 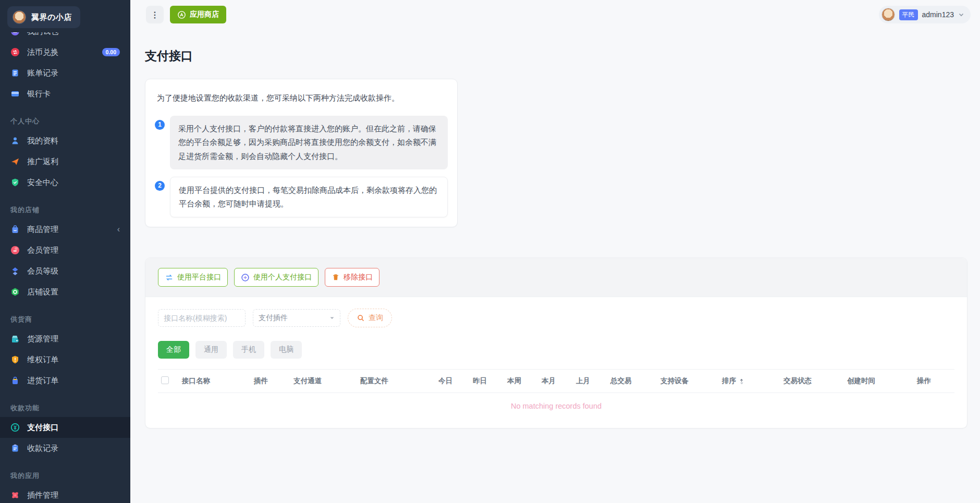 I want to click on col-transaction-status: 交易状态, so click(x=812, y=382).